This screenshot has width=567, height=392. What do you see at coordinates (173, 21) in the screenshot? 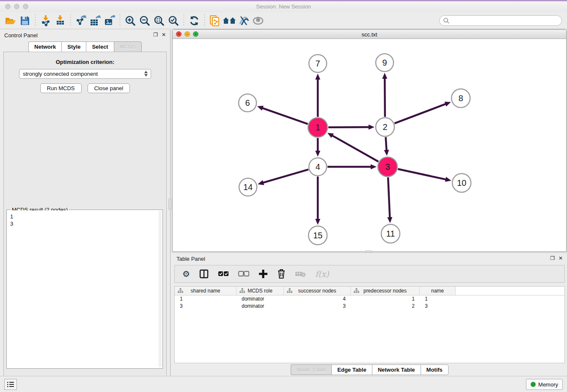
I see `zoom-selected-button` at bounding box center [173, 21].